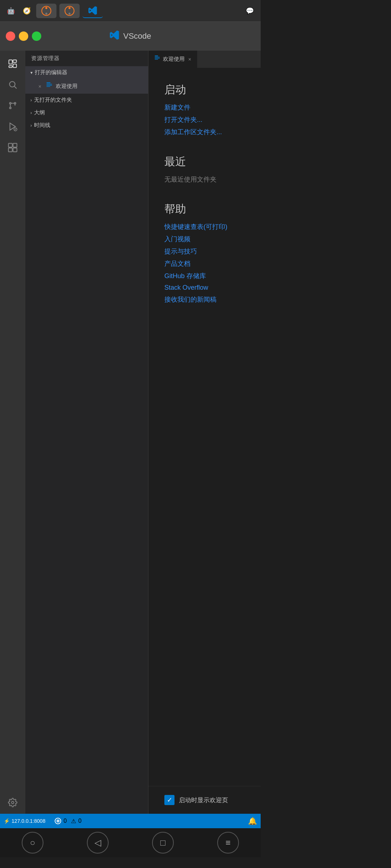 Image resolution: width=391 pixels, height=868 pixels. Describe the element at coordinates (205, 59) in the screenshot. I see `editor-tab-bar: 欢迎使用 ×` at that location.